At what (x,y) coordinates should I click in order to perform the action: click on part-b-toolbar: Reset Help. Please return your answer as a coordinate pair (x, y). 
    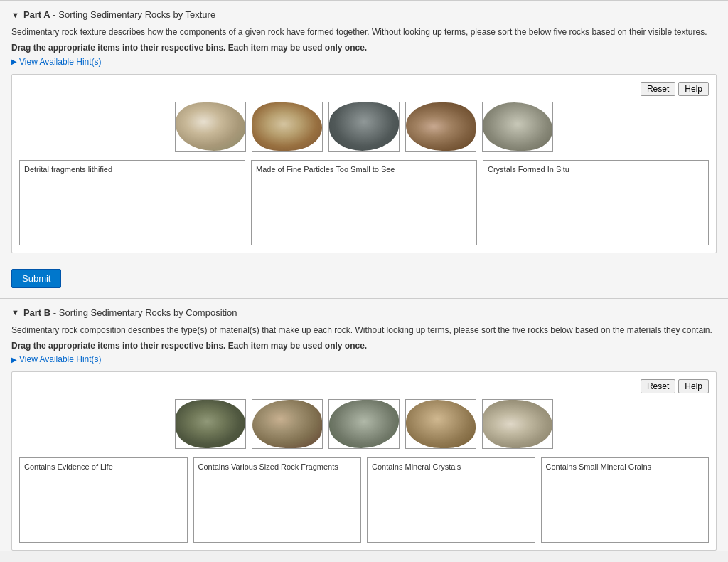
    Looking at the image, I should click on (364, 386).